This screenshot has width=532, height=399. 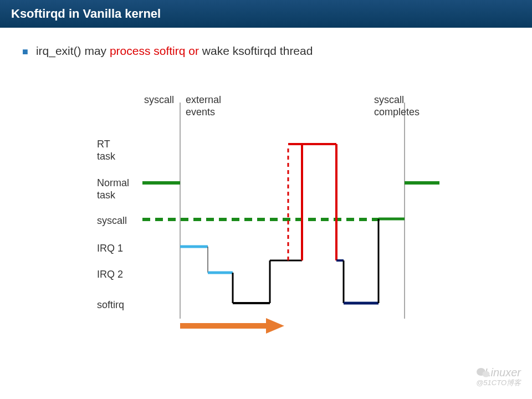 What do you see at coordinates (256, 51) in the screenshot?
I see `bullet-suffix: wake ksoftirqd thread` at bounding box center [256, 51].